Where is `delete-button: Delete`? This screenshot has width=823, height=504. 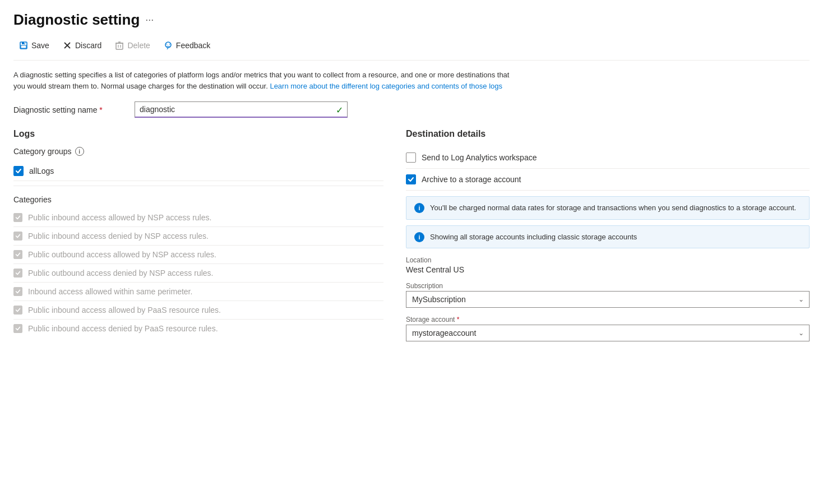
delete-button: Delete is located at coordinates (132, 45).